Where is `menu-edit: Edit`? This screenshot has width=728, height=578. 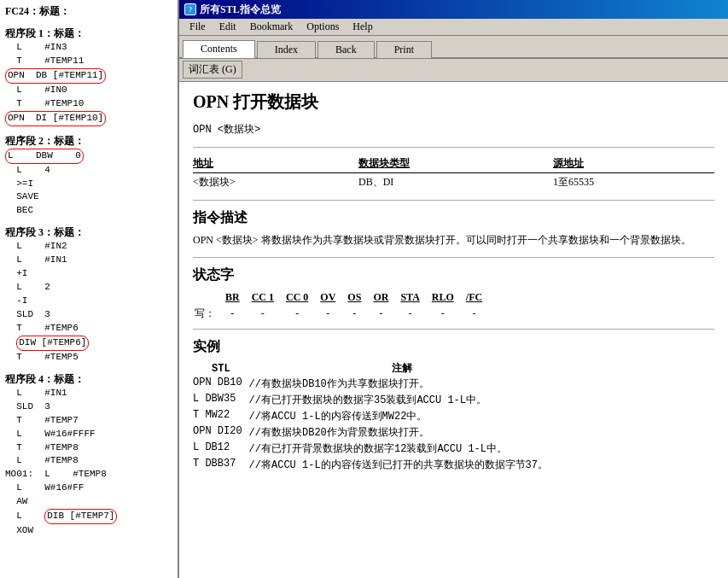 menu-edit: Edit is located at coordinates (228, 27).